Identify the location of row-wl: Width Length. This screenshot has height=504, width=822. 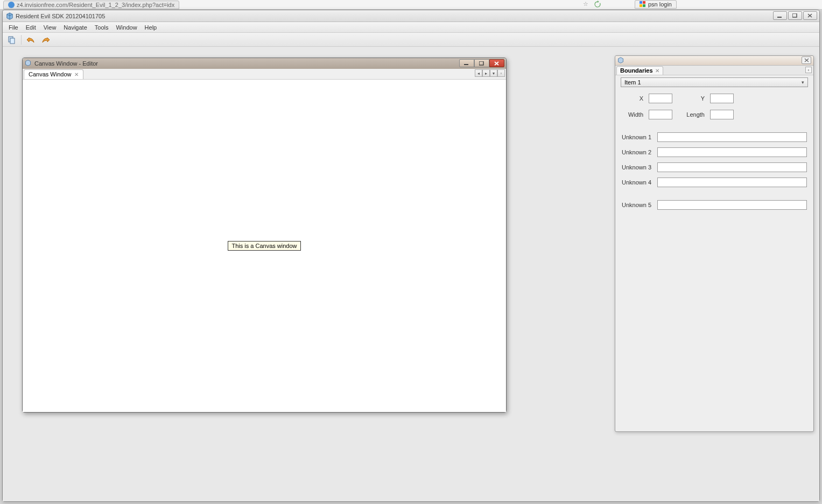
(714, 115).